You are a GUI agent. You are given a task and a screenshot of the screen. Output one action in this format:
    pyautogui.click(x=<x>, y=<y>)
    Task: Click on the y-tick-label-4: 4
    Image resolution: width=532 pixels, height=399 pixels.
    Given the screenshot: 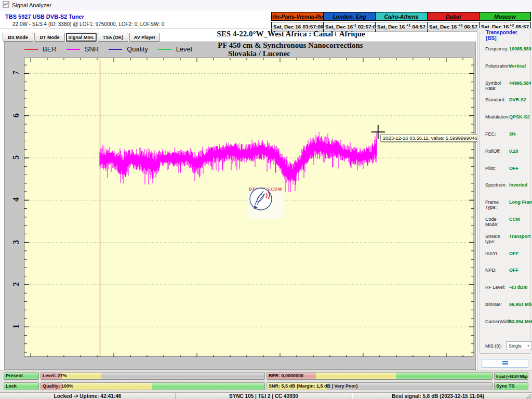 What is the action you would take?
    pyautogui.click(x=16, y=200)
    